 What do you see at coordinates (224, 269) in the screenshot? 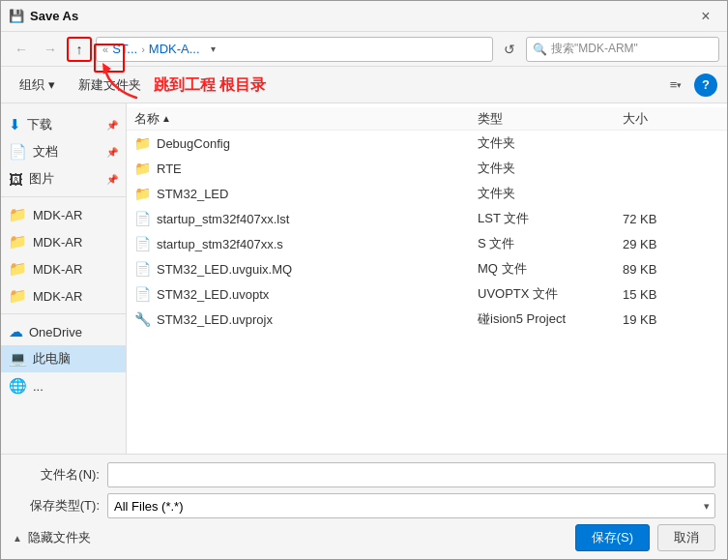
I see `file-label: STM32_LED.uvguix.MQ` at bounding box center [224, 269].